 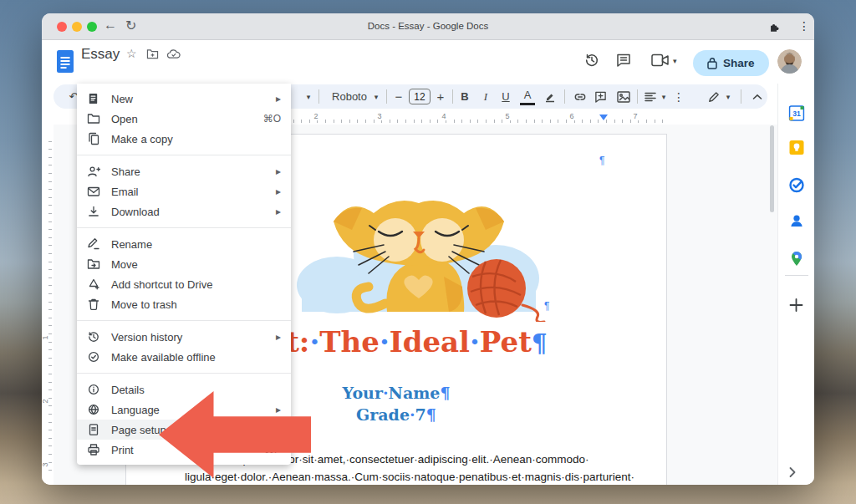 What do you see at coordinates (580, 97) in the screenshot?
I see `insert-link-icon` at bounding box center [580, 97].